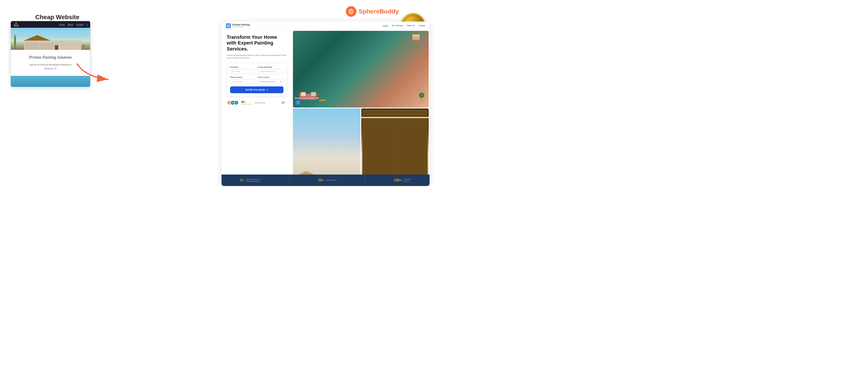  What do you see at coordinates (95, 73) in the screenshot?
I see `arrow-container` at bounding box center [95, 73].